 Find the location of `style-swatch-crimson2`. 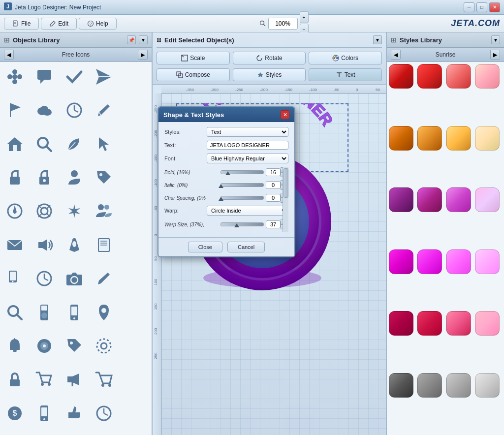

style-swatch-crimson2 is located at coordinates (430, 323).